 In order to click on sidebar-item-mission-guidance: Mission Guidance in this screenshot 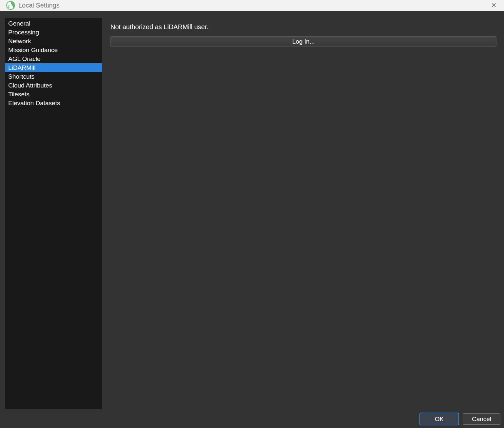, I will do `click(54, 50)`.